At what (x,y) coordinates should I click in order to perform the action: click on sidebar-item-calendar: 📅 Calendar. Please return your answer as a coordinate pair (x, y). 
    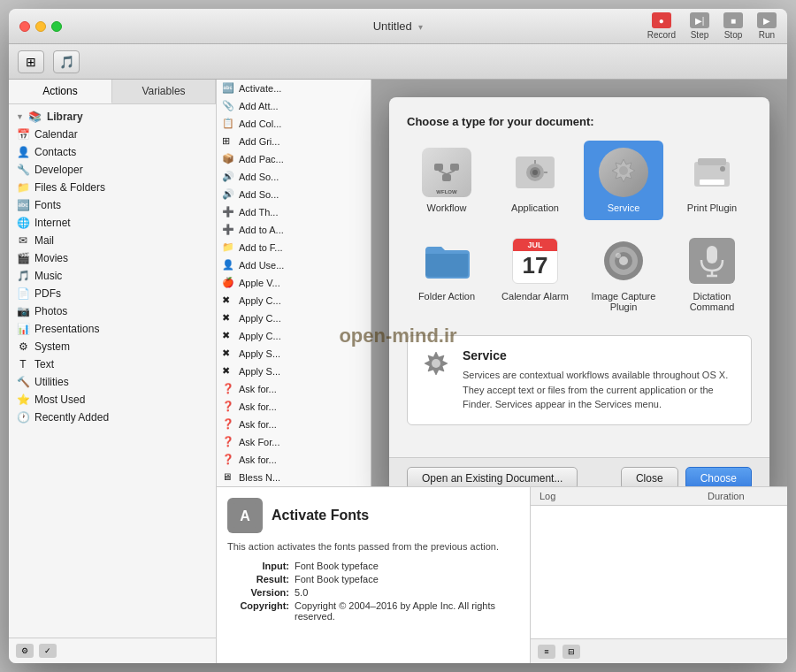
    Looking at the image, I should click on (112, 134).